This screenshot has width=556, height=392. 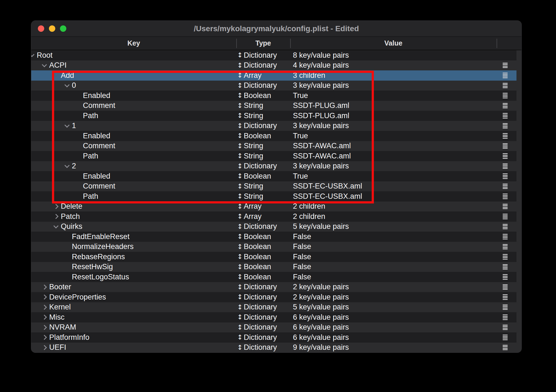 What do you see at coordinates (274, 156) in the screenshot?
I see `plist-row-path: Path↕StringSSDT-AWAC.aml` at bounding box center [274, 156].